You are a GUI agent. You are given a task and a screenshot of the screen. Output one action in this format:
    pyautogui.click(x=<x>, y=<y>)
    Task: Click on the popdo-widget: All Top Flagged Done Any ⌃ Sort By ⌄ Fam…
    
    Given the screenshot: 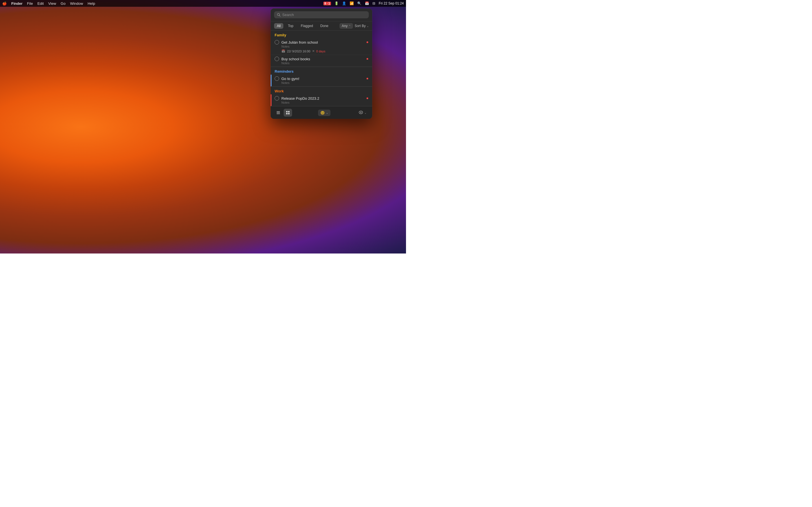 What is the action you would take?
    pyautogui.click(x=321, y=64)
    